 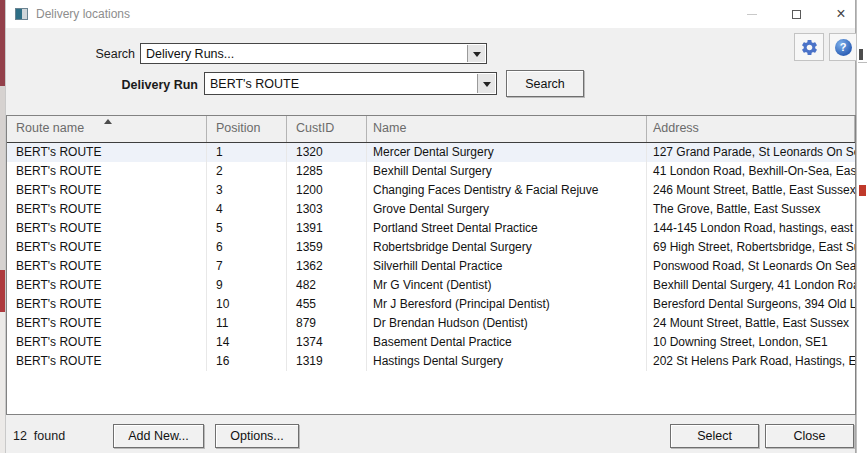 I want to click on minimize-icon, so click(x=752, y=14).